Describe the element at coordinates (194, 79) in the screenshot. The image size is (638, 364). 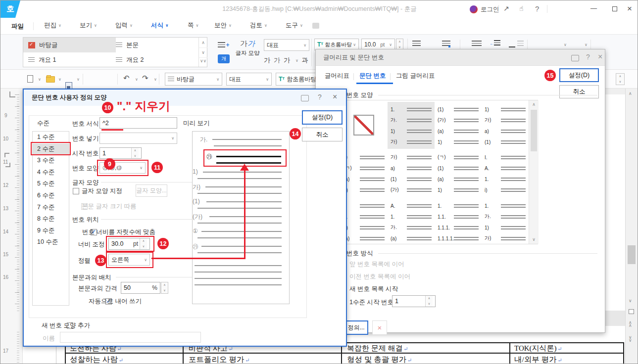
I see `paragraph-style-select: 바탕글 ∨` at that location.